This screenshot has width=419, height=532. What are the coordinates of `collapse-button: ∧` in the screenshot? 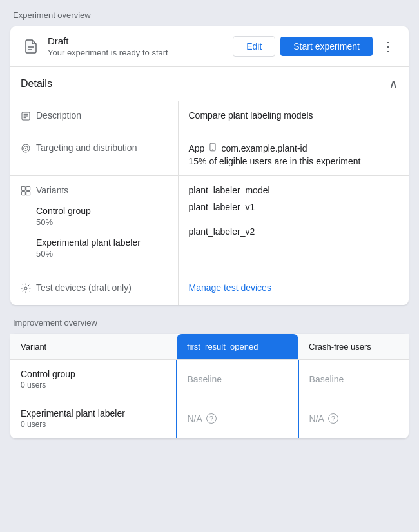 It's located at (393, 84).